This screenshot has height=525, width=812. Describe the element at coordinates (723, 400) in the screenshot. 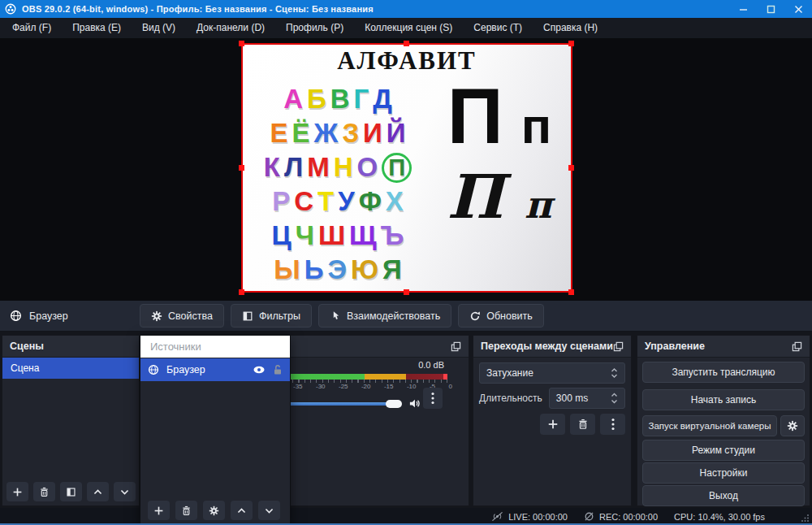

I see `start-recording-button: Начать запись` at that location.